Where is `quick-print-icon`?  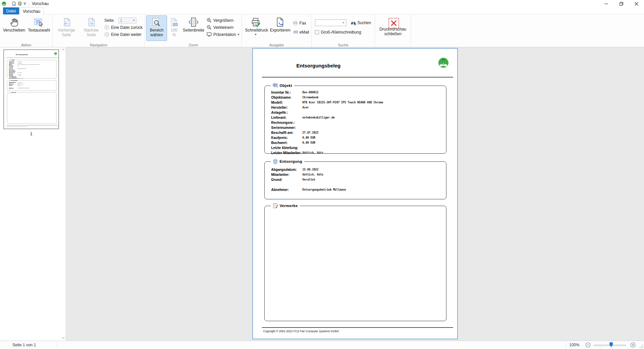 quick-print-icon is located at coordinates (20, 4).